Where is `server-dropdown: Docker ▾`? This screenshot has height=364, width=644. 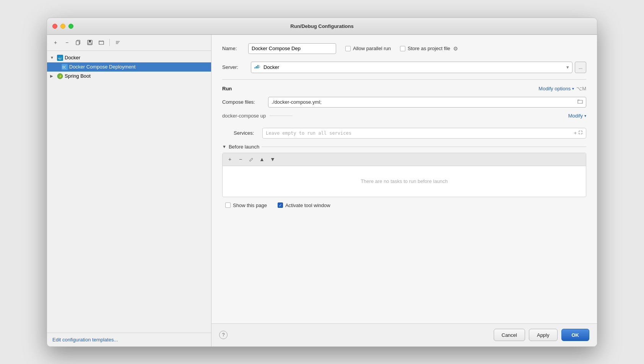 server-dropdown: Docker ▾ is located at coordinates (411, 67).